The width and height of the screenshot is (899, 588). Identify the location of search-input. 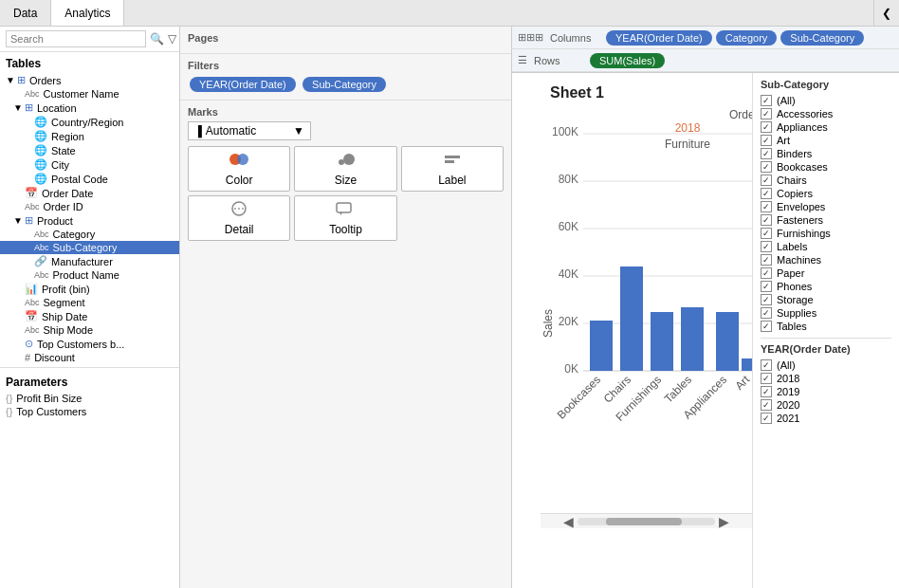
(76, 39).